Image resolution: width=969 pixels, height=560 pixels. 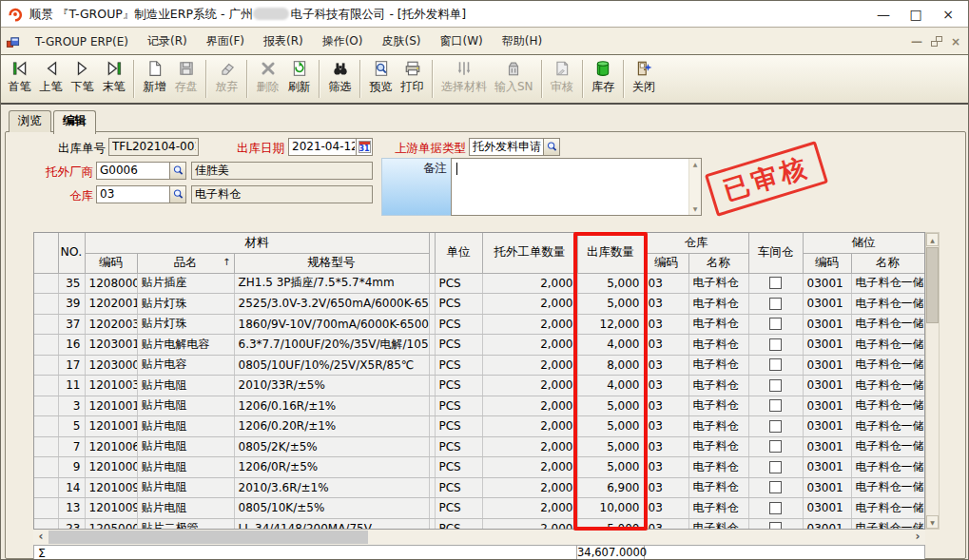 I want to click on btn-stock: 库存, so click(x=603, y=76).